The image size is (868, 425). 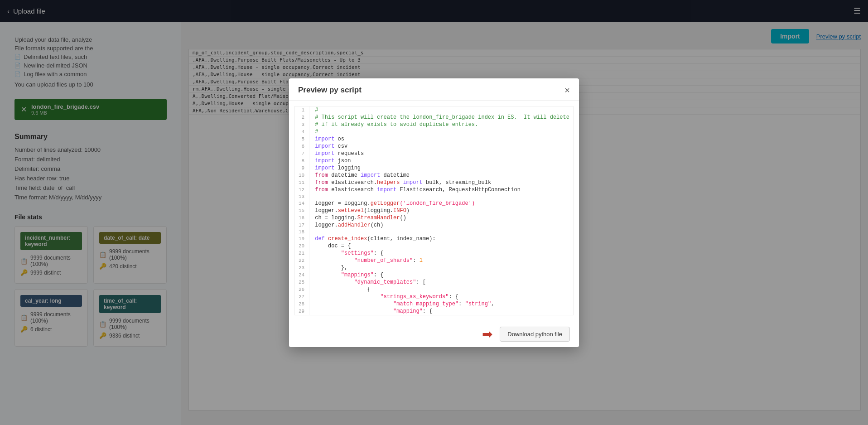 What do you see at coordinates (302, 175) in the screenshot?
I see `line-number: 10` at bounding box center [302, 175].